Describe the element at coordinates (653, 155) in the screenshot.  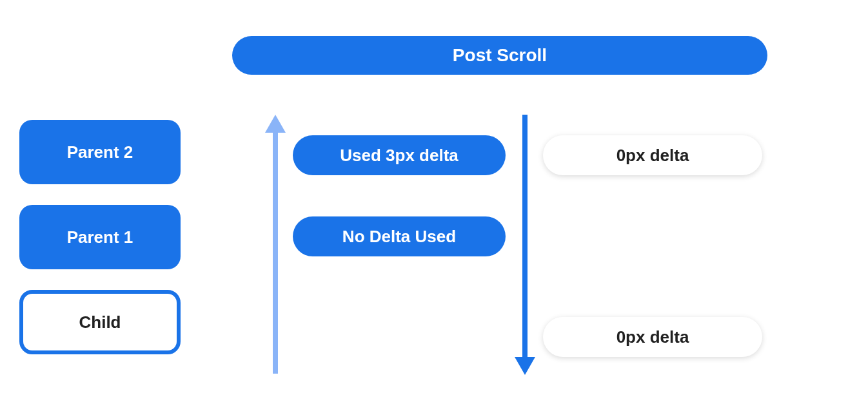
I see `pill-0px-delta-top: 0px delta` at that location.